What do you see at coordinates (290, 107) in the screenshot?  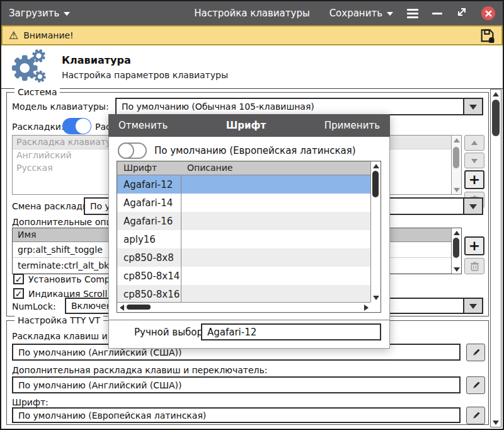 I see `keyboard-model-value: По умолчанию (Обычная 105-клавишная)` at bounding box center [290, 107].